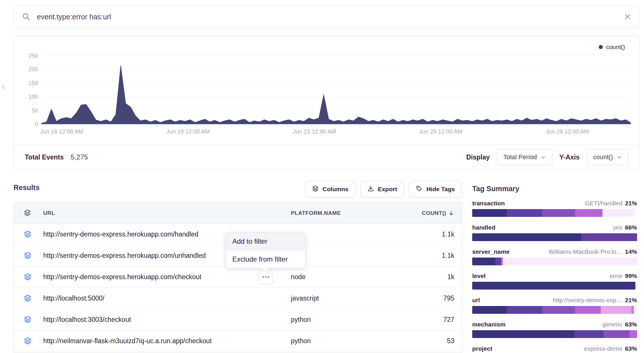 This screenshot has height=353, width=644. Describe the element at coordinates (79, 157) in the screenshot. I see `total-events-value: 5,275` at that location.